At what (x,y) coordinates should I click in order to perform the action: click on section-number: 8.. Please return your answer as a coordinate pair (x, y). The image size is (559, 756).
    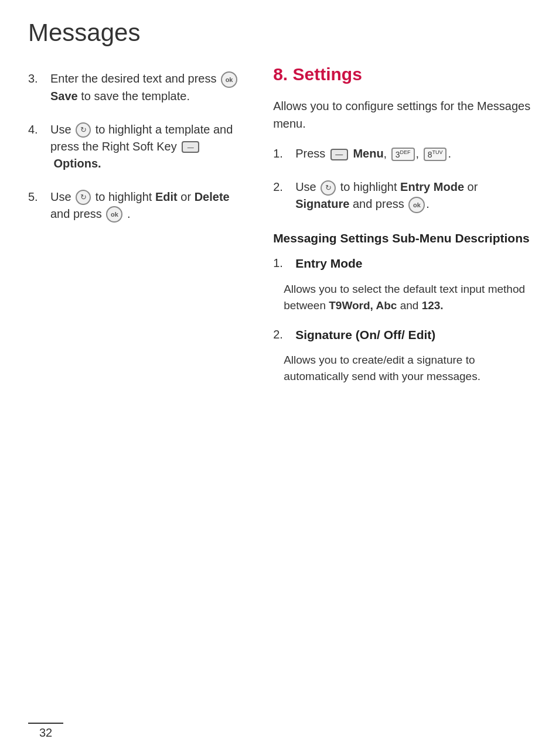
    Looking at the image, I should click on (280, 74).